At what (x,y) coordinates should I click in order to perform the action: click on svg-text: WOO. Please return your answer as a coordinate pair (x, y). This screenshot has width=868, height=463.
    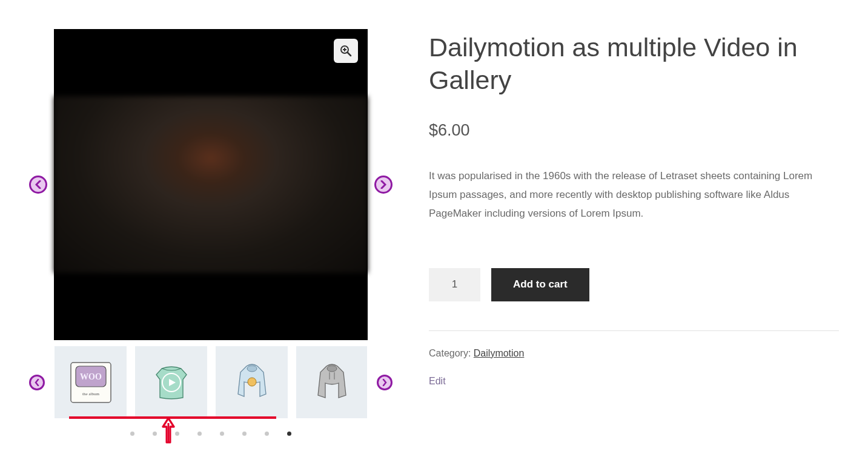
    Looking at the image, I should click on (91, 376).